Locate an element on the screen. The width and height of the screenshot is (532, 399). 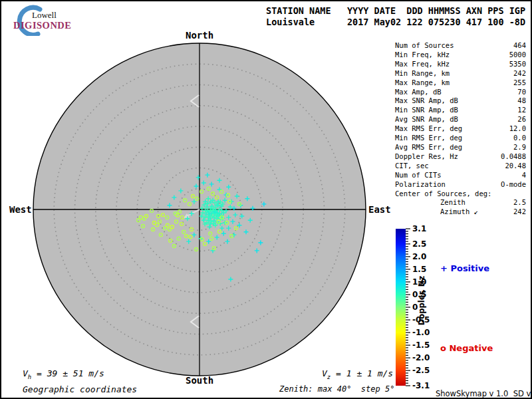
stat-value: 48 is located at coordinates (521, 101).